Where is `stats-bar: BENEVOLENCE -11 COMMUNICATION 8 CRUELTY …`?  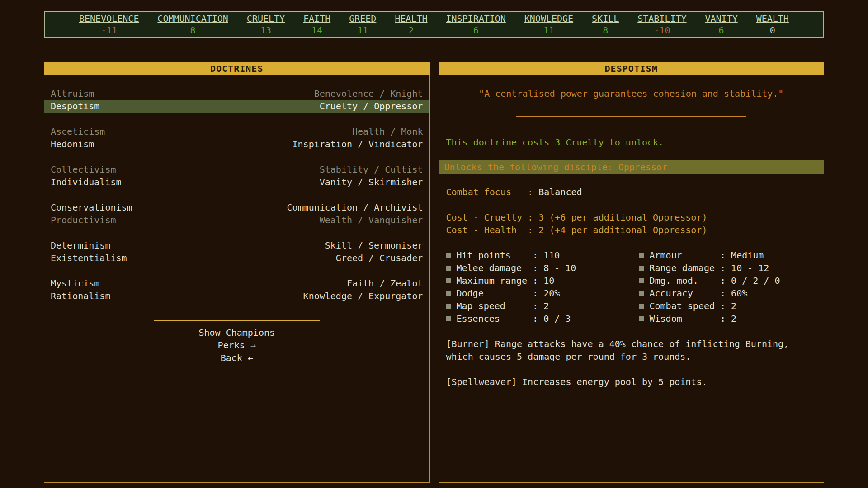
stats-bar: BENEVOLENCE -11 COMMUNICATION 8 CRUELTY … is located at coordinates (434, 24).